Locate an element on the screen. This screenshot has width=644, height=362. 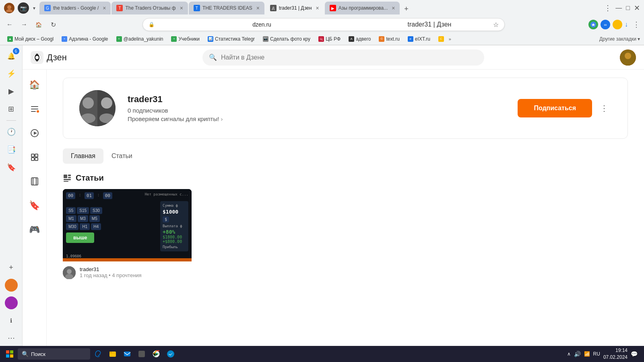
btn-m1: M1 is located at coordinates (71, 219).